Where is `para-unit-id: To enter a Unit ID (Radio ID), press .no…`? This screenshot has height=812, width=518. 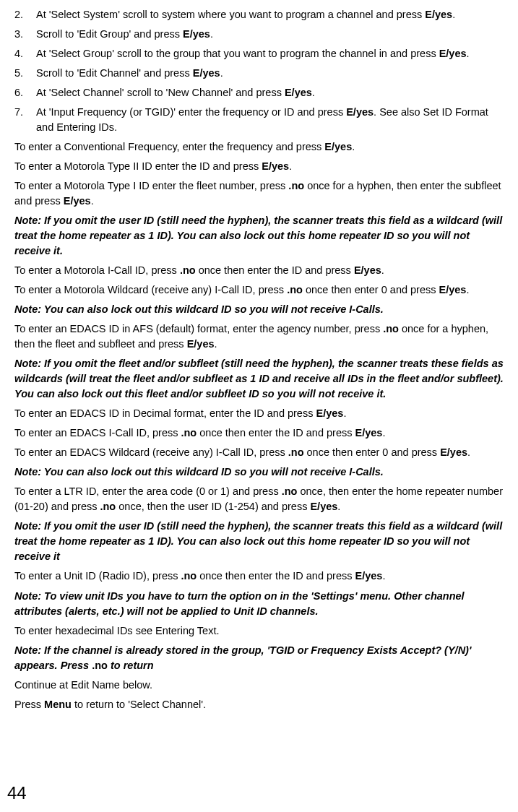
para-unit-id: To enter a Unit ID (Radio ID), press .no… is located at coordinates (259, 576).